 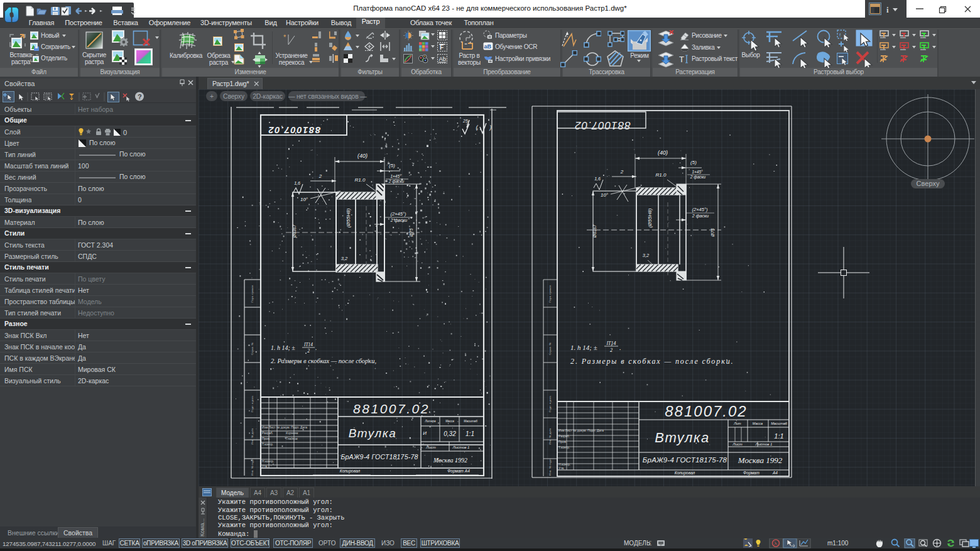 What do you see at coordinates (652, 361) in the screenshot?
I see `svg-text:2. Размеры в скобках — после: 2. Размеры в скобках — после сборки.` at bounding box center [652, 361].